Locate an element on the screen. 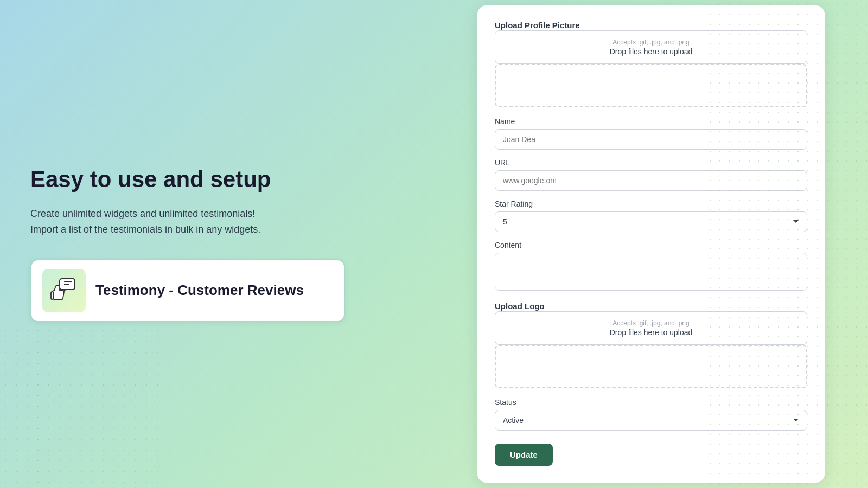 The image size is (868, 488). content-group: Content is located at coordinates (651, 267).